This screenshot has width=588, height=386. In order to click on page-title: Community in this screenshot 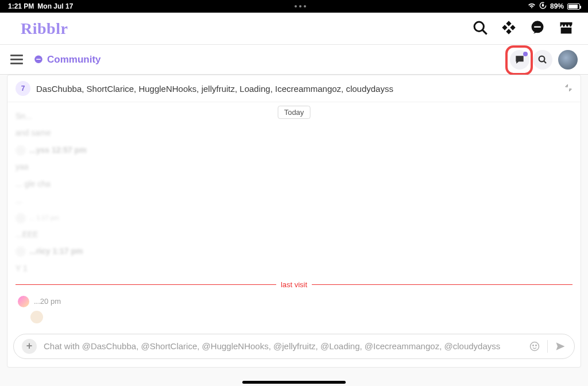, I will do `click(67, 60)`.